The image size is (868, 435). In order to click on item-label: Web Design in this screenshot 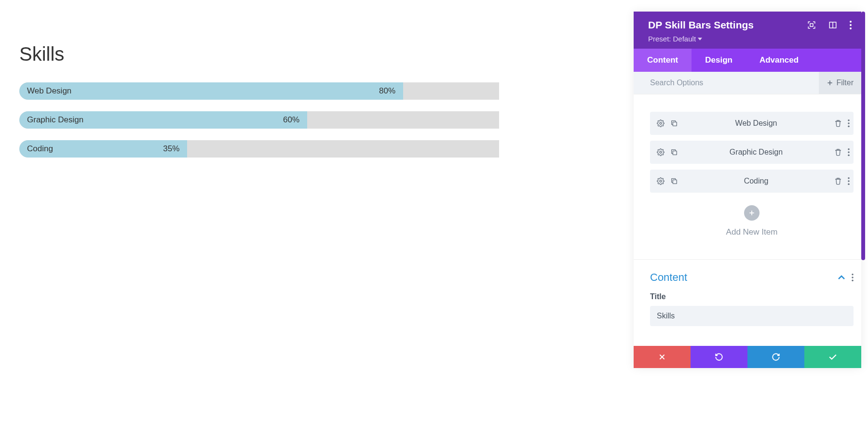, I will do `click(756, 123)`.